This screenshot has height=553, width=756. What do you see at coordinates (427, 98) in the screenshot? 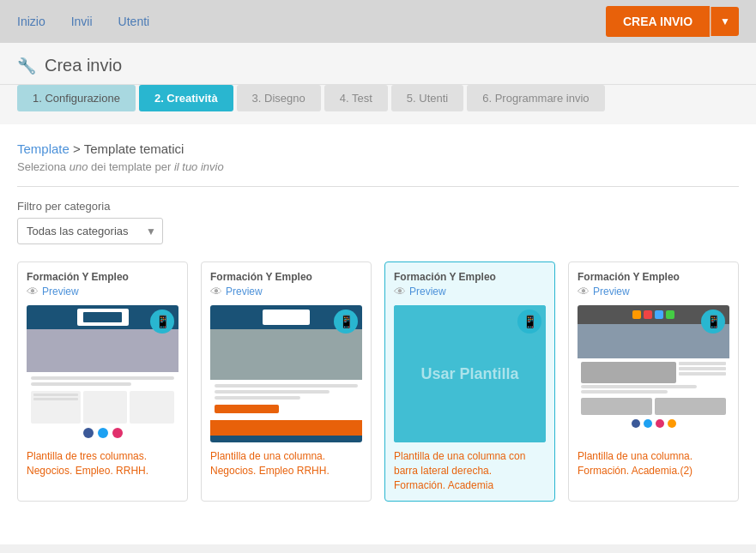
I see `step-utenti: 5. Utenti` at bounding box center [427, 98].